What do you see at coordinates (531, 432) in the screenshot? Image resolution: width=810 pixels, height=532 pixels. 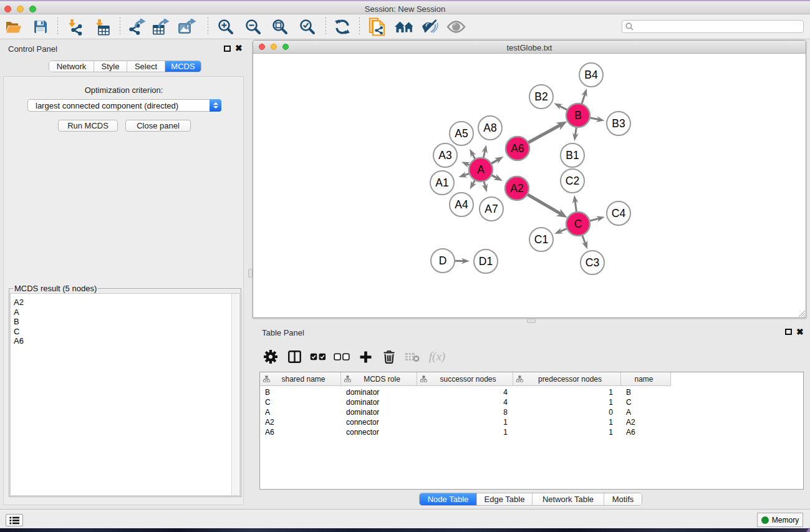 I see `table-row-A6: A6connector11A6` at bounding box center [531, 432].